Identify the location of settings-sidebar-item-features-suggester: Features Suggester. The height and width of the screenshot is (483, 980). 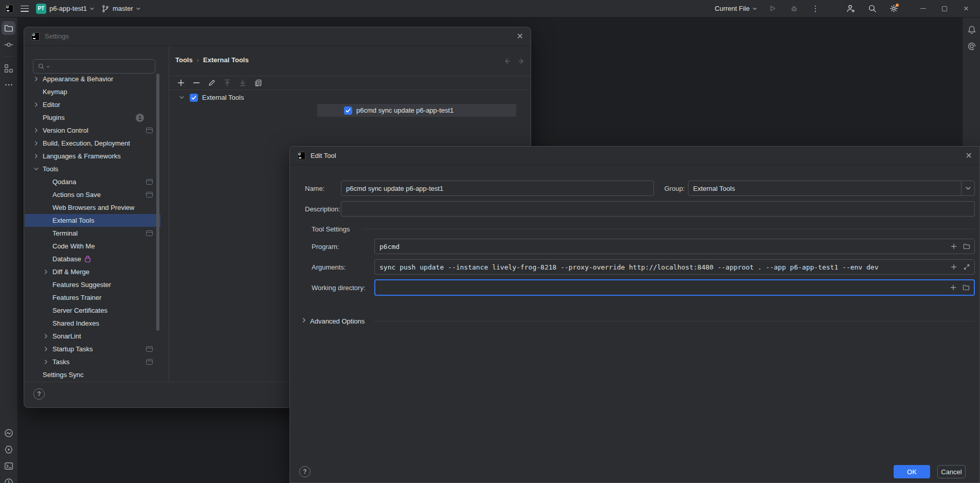
(93, 285).